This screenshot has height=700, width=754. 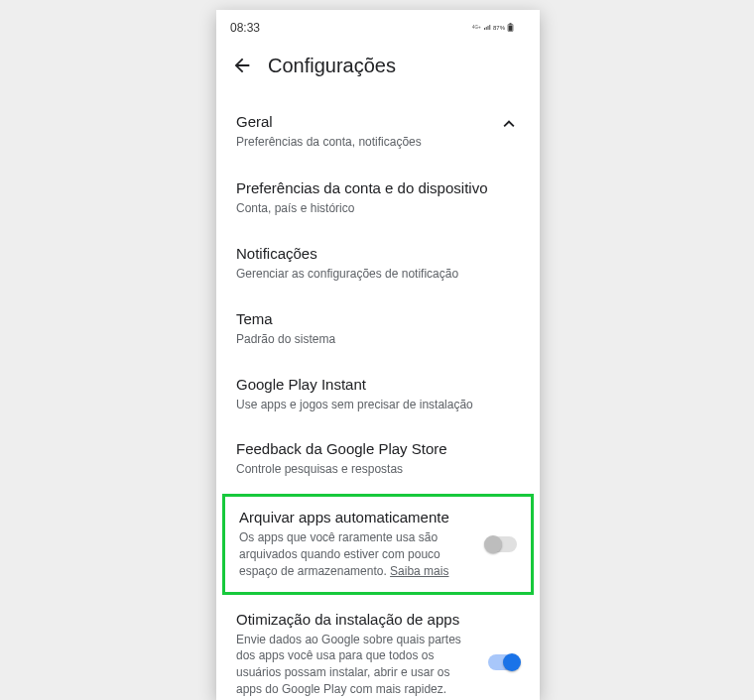 I want to click on status-icons: 4G+ 87%, so click(x=499, y=28).